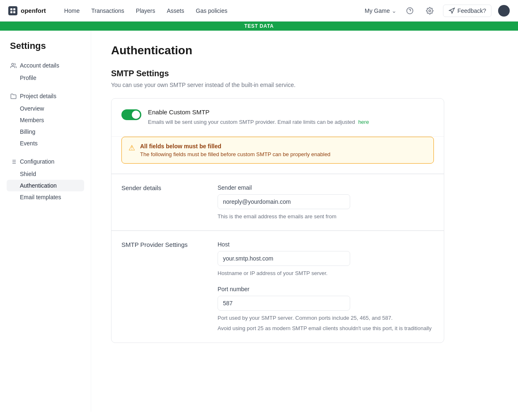 This screenshot has height=420, width=518. I want to click on list-icon, so click(13, 162).